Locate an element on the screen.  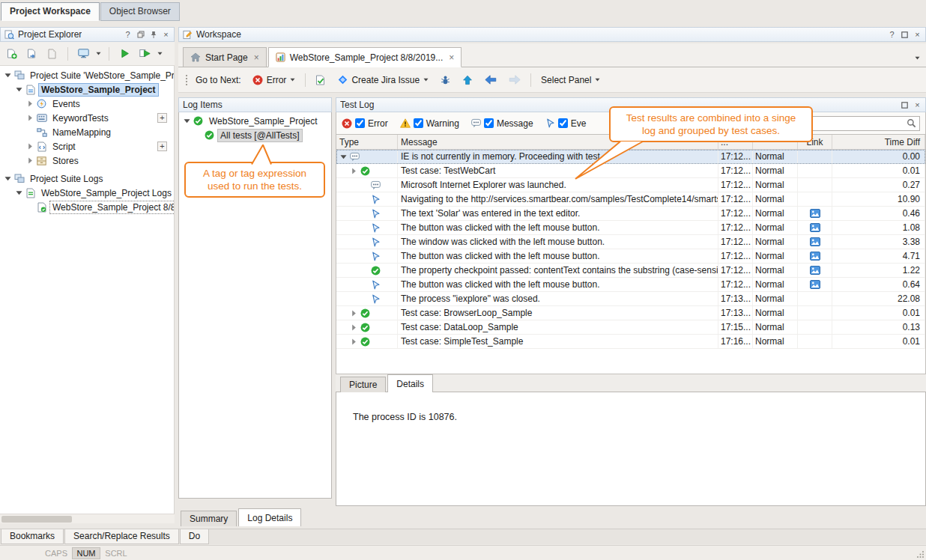
run-project-button is located at coordinates (145, 54).